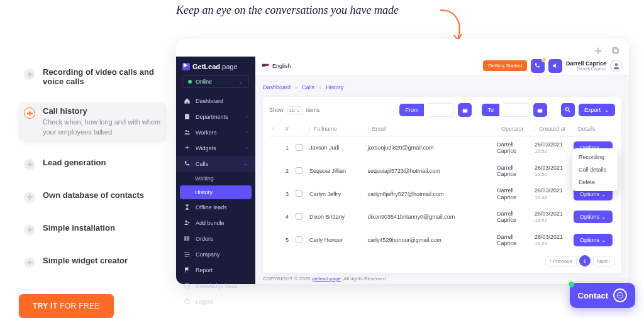 Image resolution: width=644 pixels, height=318 pixels. What do you see at coordinates (93, 262) in the screenshot?
I see `feature-widget-creator: Simple widget creator` at bounding box center [93, 262].